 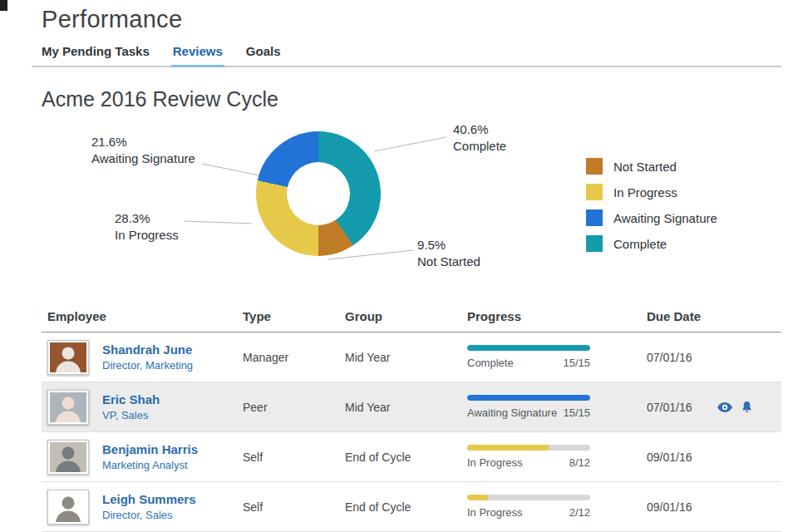 What do you see at coordinates (142, 316) in the screenshot?
I see `column-header-employee: Employee` at bounding box center [142, 316].